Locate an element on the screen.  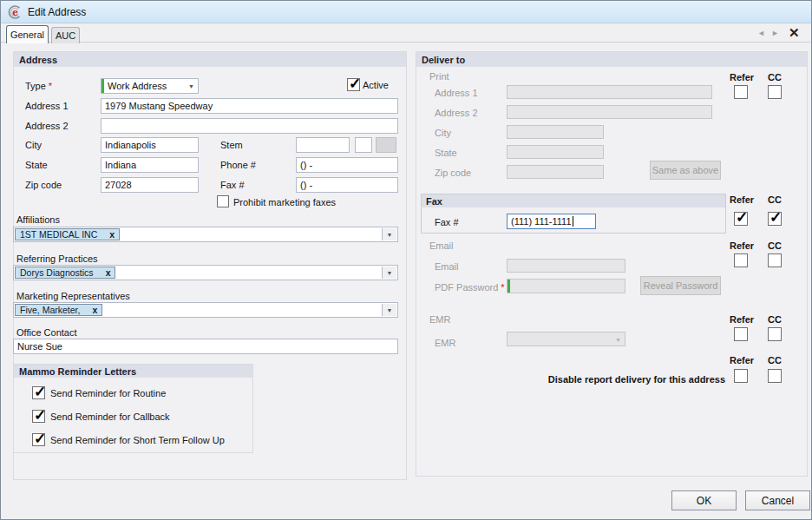
print-zip-label: Zip code is located at coordinates (453, 173).